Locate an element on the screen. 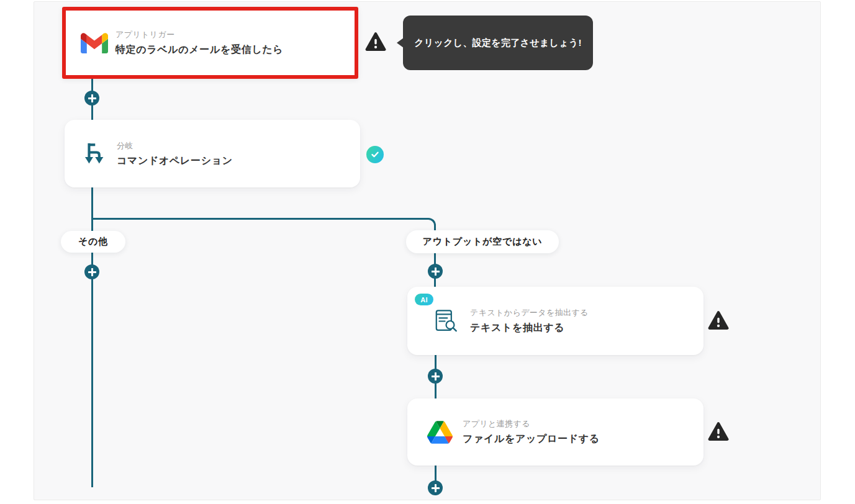  branch-label-text: その他 is located at coordinates (93, 242).